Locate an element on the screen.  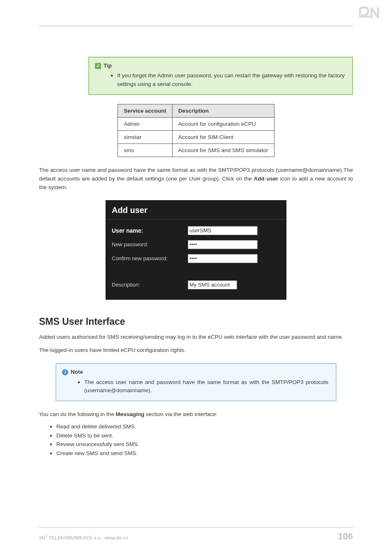
table-header-row: Service account Description is located at coordinates (196, 111).